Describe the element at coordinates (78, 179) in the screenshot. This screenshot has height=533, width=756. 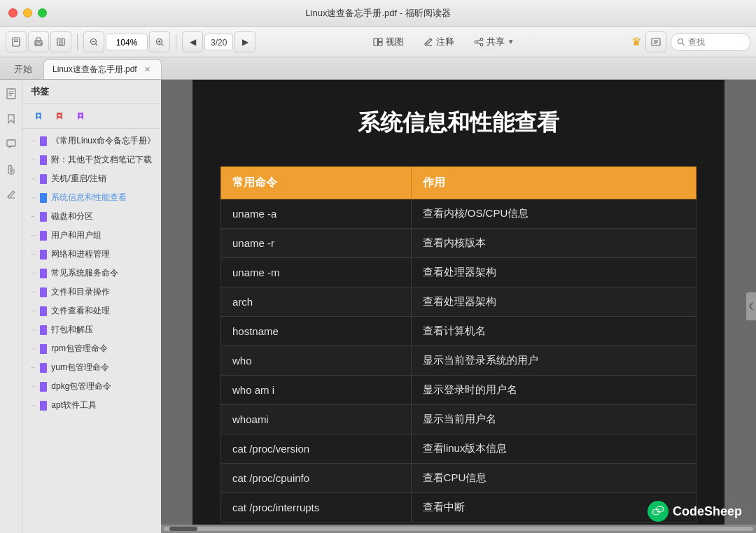
I see `sidebar-item-label: 关机/重启/注销` at that location.